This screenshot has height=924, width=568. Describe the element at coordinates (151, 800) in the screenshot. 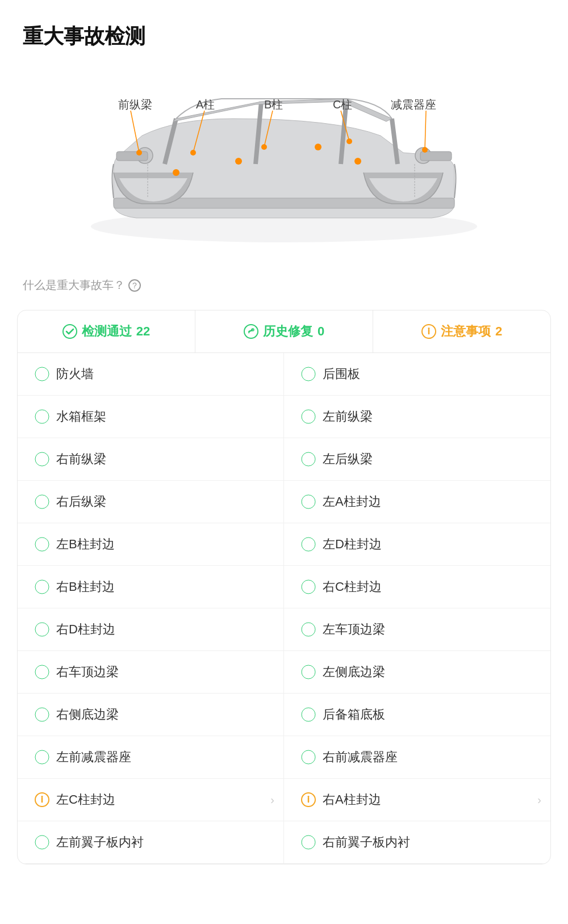

I see `check-item: 左C柱封边 ›` at that location.